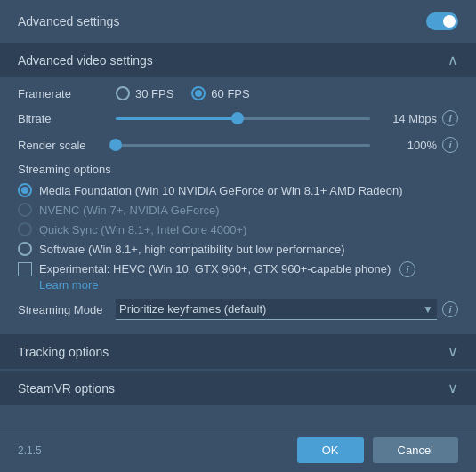  Describe the element at coordinates (116, 145) in the screenshot. I see `renderscale-slider-thumb` at that location.